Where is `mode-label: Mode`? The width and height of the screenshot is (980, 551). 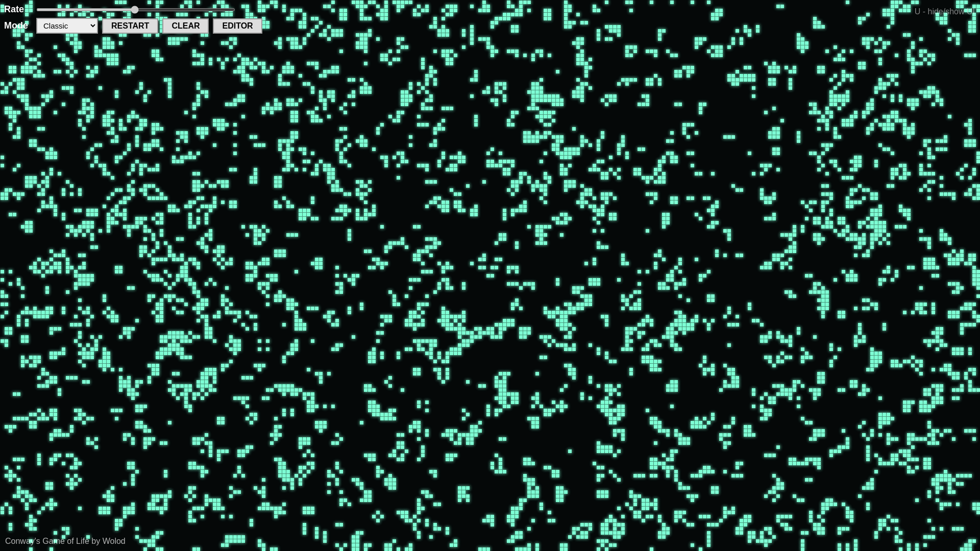 mode-label: Mode is located at coordinates (18, 26).